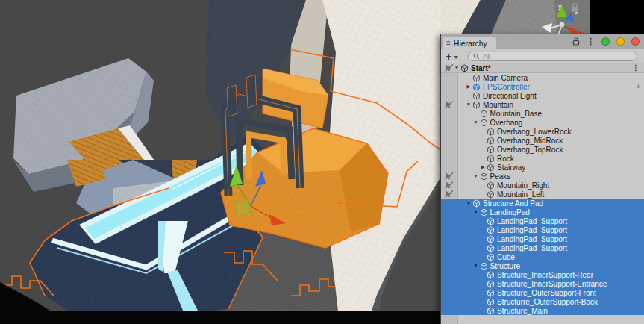 This screenshot has width=644, height=324. I want to click on hierarchy-row: Mountain_Right, so click(543, 185).